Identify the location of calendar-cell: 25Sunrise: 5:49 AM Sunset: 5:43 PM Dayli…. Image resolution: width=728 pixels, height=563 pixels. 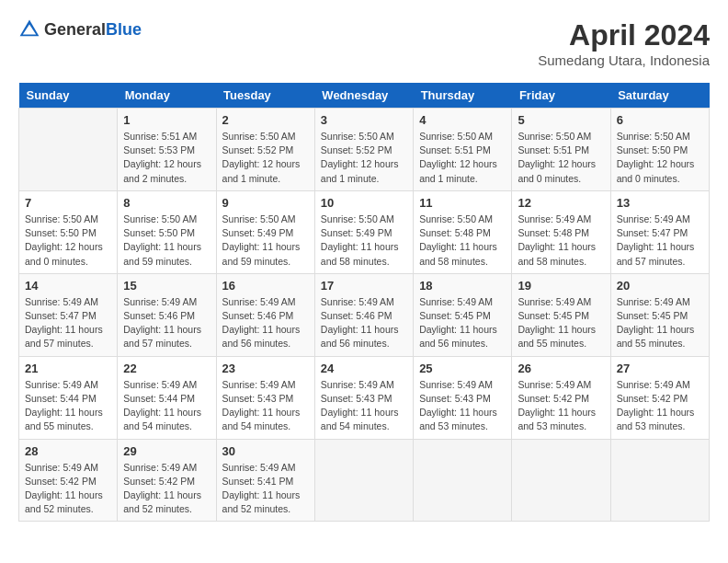
(463, 397).